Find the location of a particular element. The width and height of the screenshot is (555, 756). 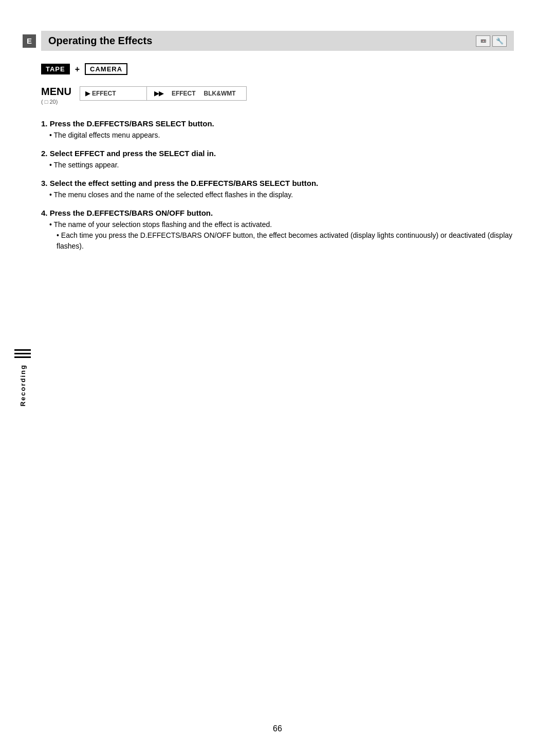

step-2-text: Select EFFECT and press the SELECT dial … is located at coordinates (133, 153).